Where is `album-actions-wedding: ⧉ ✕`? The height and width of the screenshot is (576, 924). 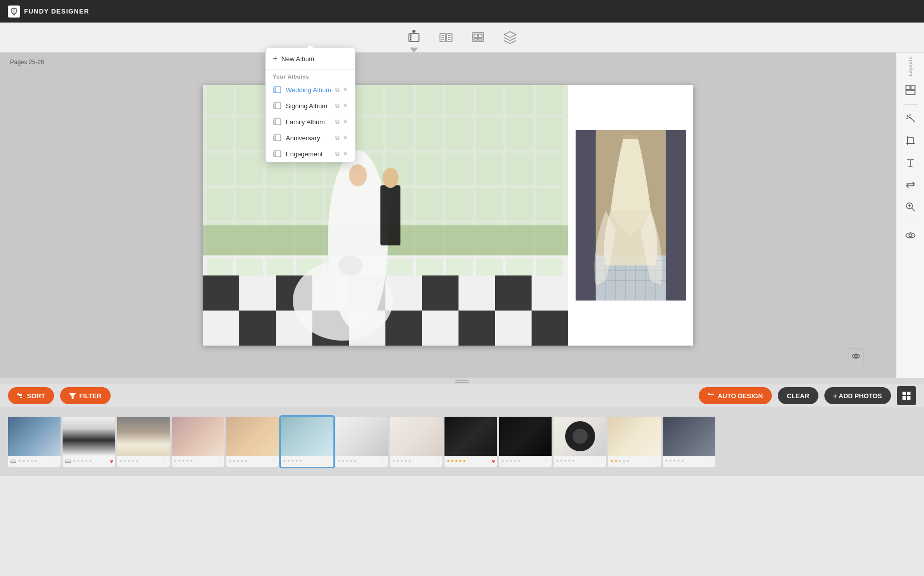
album-actions-wedding: ⧉ ✕ is located at coordinates (341, 90).